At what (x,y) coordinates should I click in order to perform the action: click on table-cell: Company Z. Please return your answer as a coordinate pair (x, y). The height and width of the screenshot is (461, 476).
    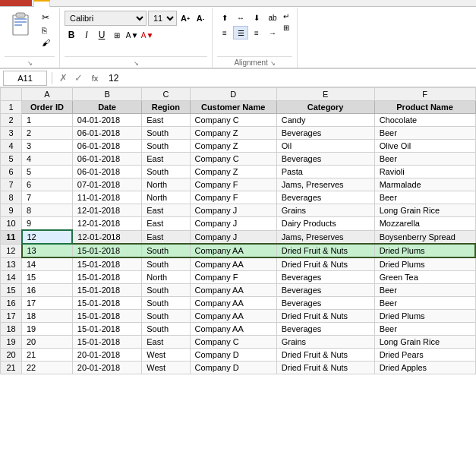
    Looking at the image, I should click on (233, 172).